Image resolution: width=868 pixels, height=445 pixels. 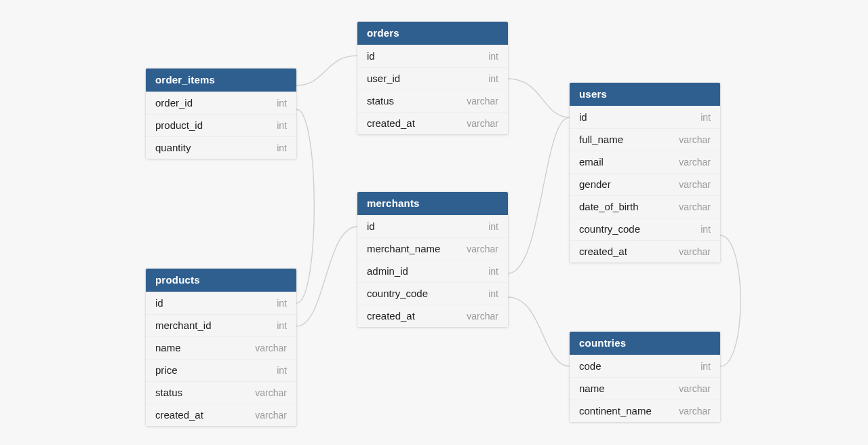 What do you see at coordinates (433, 248) in the screenshot?
I see `table-row: merchant_name varchar` at bounding box center [433, 248].